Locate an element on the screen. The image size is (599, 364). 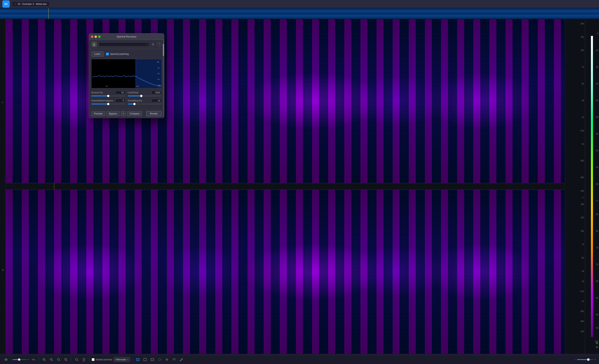
db-label-45: 45 is located at coordinates (597, 167).